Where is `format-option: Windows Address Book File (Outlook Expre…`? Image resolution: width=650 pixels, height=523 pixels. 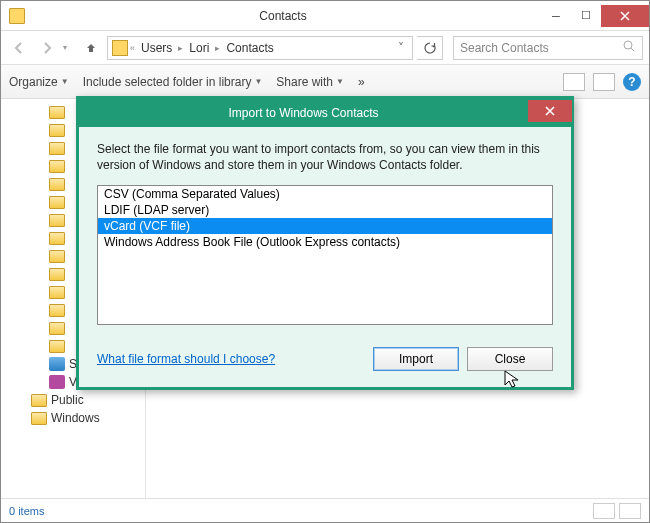 format-option: Windows Address Book File (Outlook Expre… is located at coordinates (325, 242).